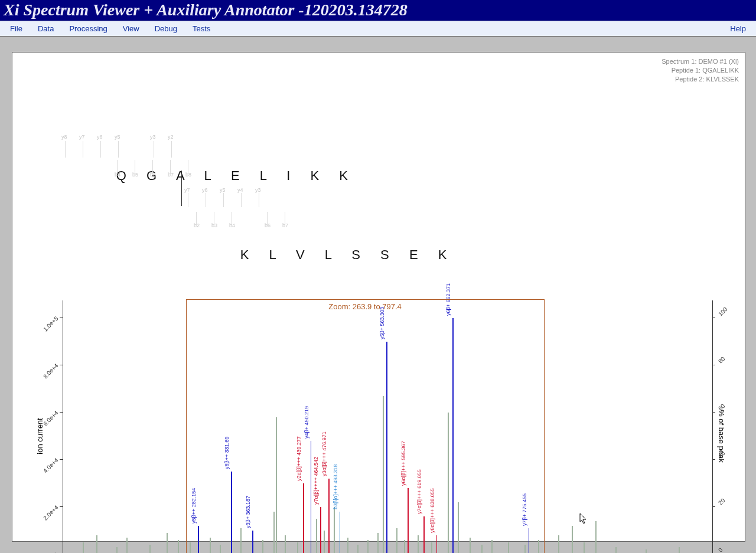  Describe the element at coordinates (250, 176) in the screenshot. I see `peptide-1-sequence: Q G A L E L I K K` at that location.